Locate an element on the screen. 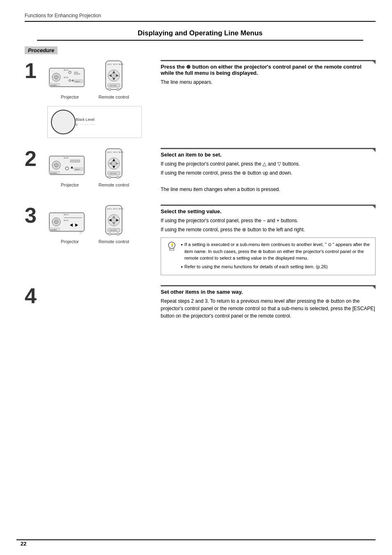 Image resolution: width=392 pixels, height=555 pixels. step-2-content: Select an item to be set. If using the p… is located at coordinates (268, 171).